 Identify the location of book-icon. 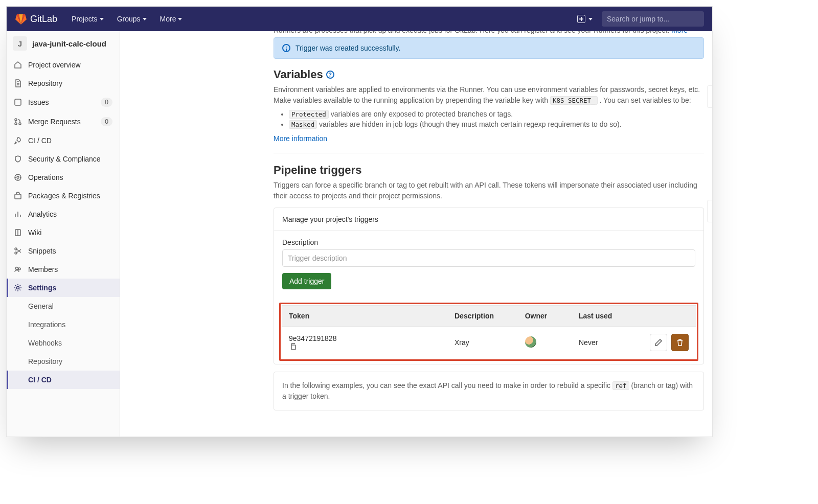
(18, 233).